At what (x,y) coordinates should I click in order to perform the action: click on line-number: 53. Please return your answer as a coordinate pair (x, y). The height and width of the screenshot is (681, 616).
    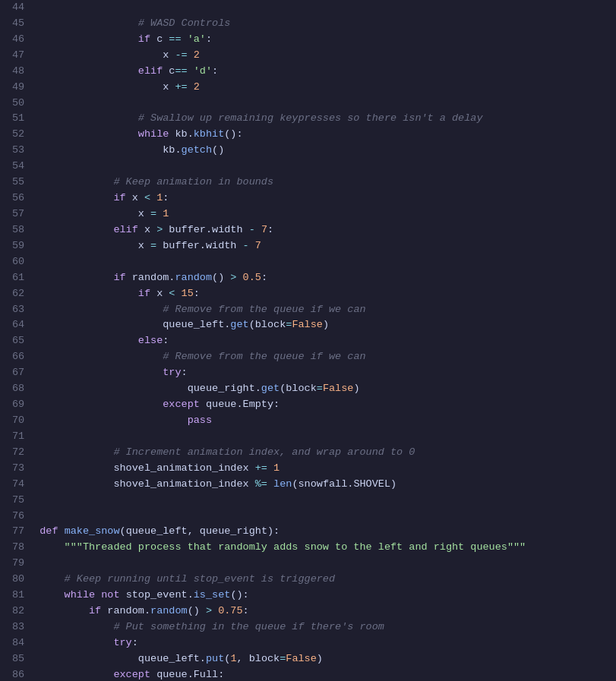
    Looking at the image, I should click on (26, 150).